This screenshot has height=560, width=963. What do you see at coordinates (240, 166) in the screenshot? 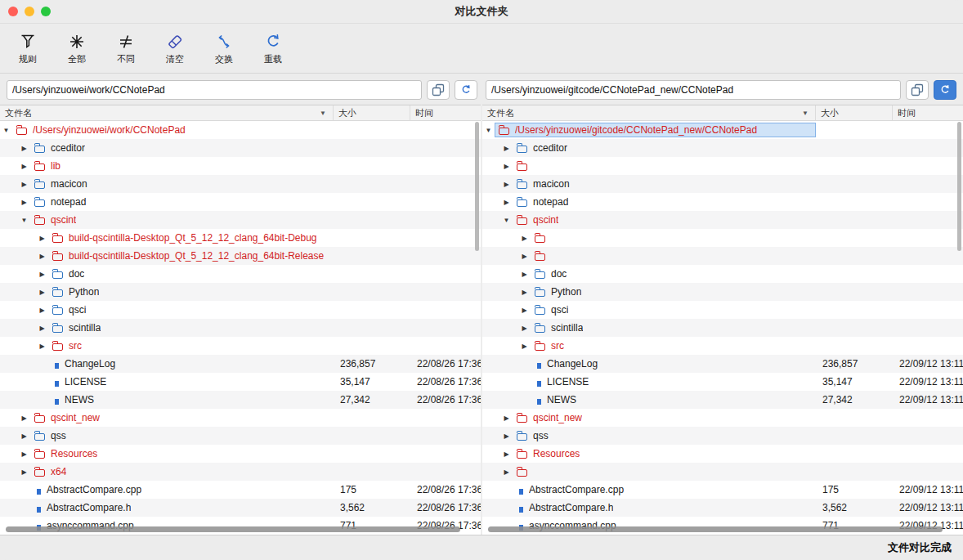
I see `tree-row: ▶lib` at bounding box center [240, 166].